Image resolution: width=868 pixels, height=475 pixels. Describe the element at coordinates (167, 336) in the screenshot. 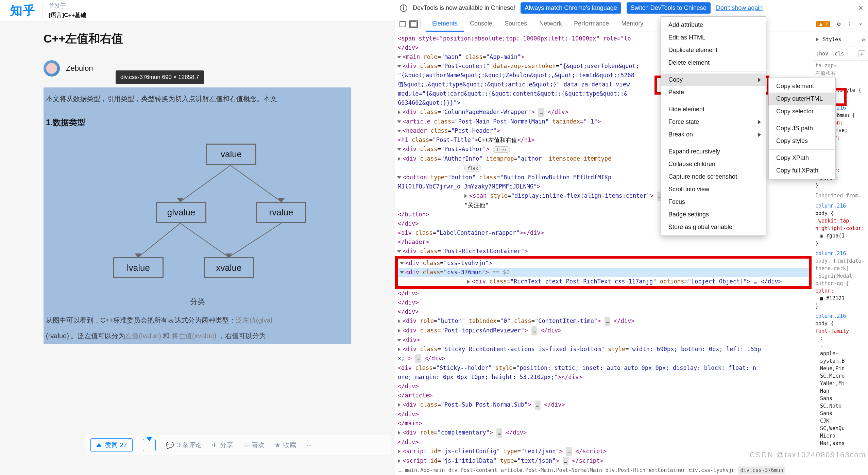

I see `text: 和` at that location.